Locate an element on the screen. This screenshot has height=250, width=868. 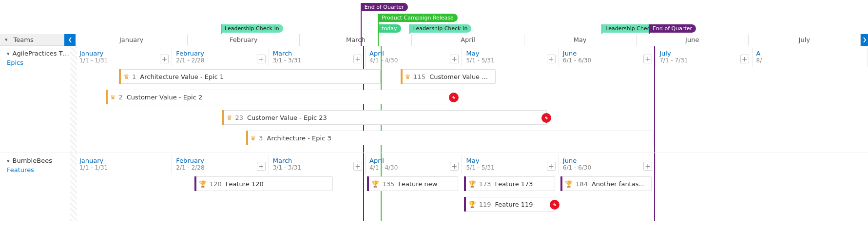
team-side-panel: ▾AgilePractices T… Epics is located at coordinates (38, 99).